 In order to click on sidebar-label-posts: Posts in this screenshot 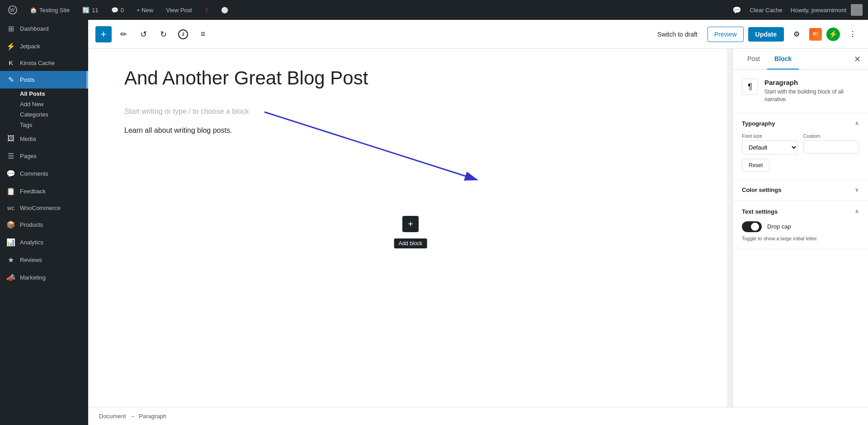, I will do `click(27, 79)`.